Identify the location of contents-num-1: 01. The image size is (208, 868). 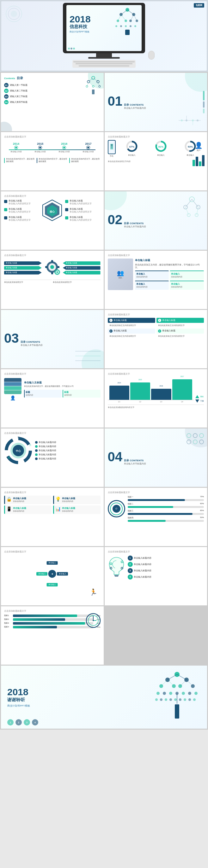
(6, 85).